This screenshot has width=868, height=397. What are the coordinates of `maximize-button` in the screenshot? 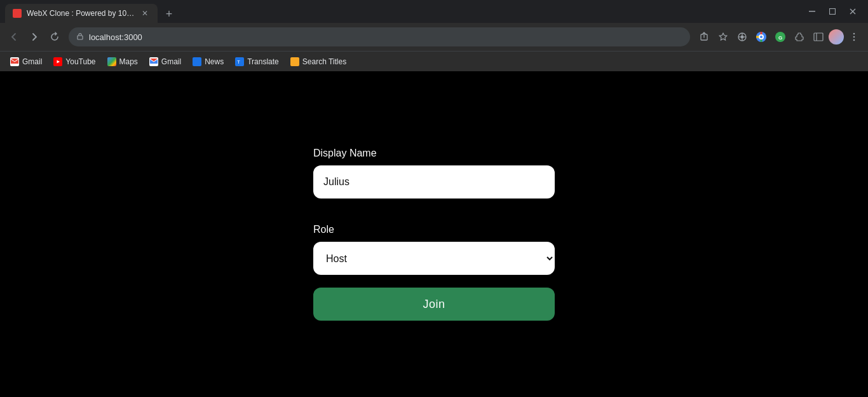 It's located at (832, 11).